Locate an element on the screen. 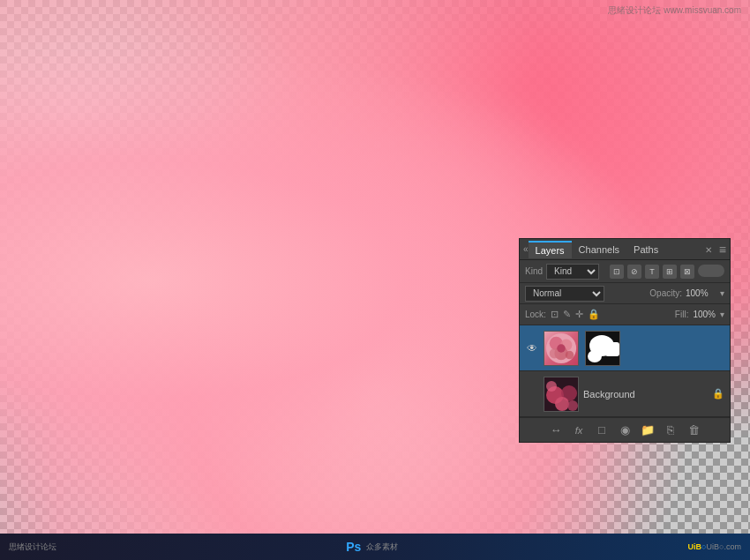 Image resolution: width=750 pixels, height=560 pixels. filter-pixel-icon: ⊡ is located at coordinates (617, 272).